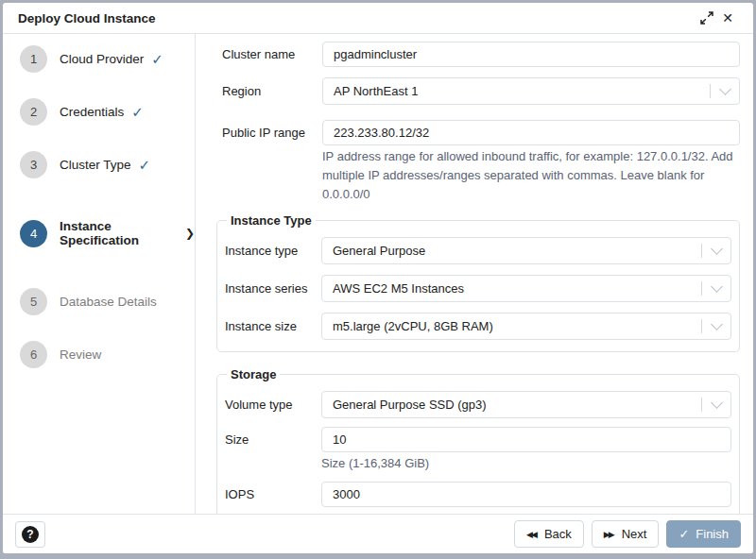  Describe the element at coordinates (526, 464) in the screenshot. I see `size-help-text: Size (1-16,384 GiB)` at that location.